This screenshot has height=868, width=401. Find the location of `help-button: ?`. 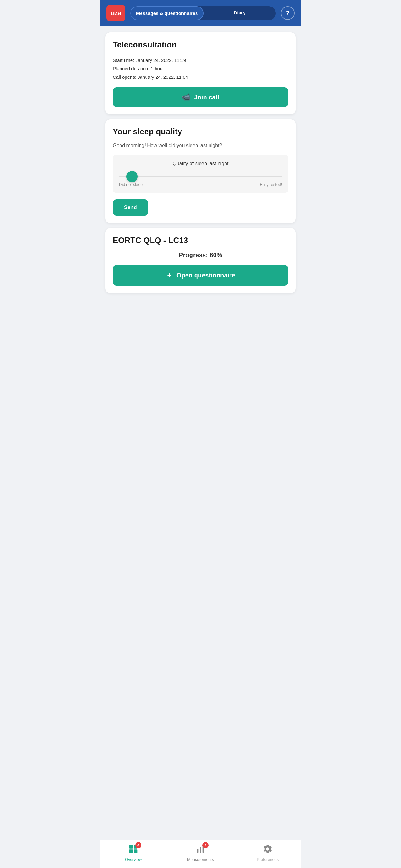

help-button: ? is located at coordinates (288, 13).